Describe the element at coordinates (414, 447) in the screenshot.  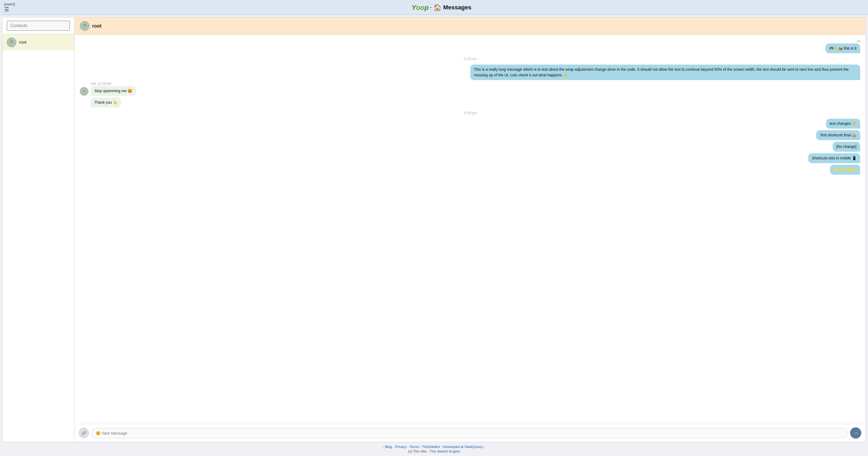
I see `footer-link-terms: Terms` at that location.